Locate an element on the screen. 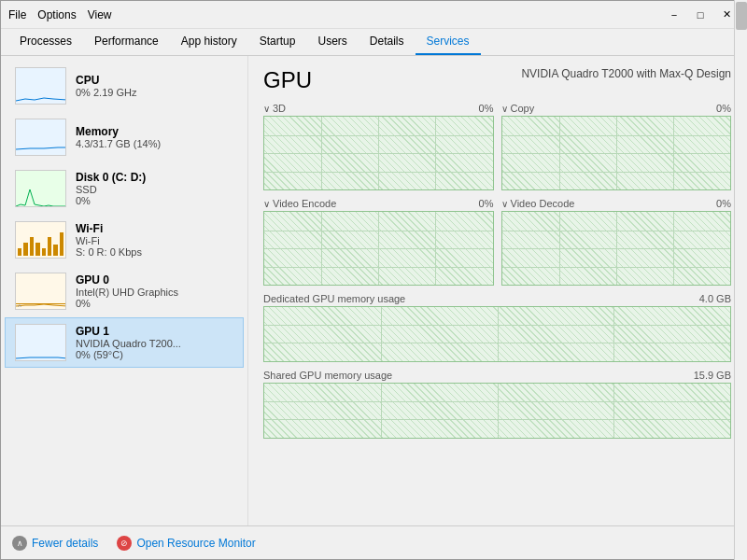  wifi-adapter: Wi-Fi is located at coordinates (155, 241).